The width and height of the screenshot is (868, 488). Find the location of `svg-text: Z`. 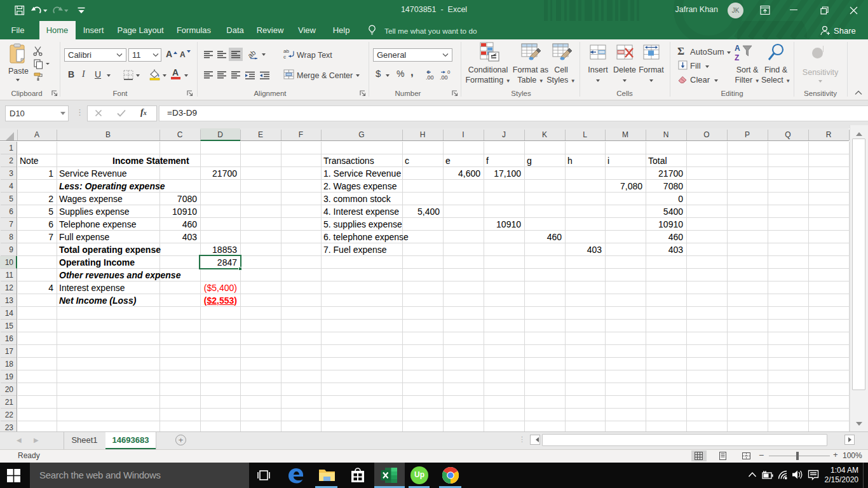

svg-text: Z is located at coordinates (737, 58).